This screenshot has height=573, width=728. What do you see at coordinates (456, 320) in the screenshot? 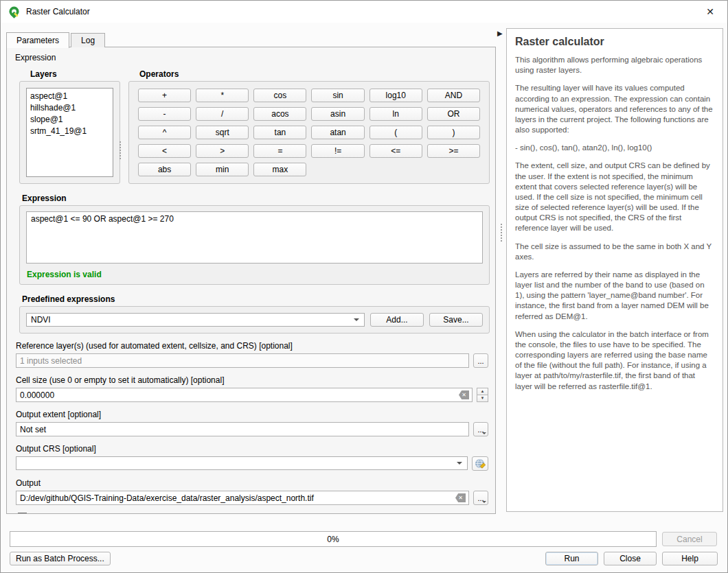
I see `save-expression-button: Save...` at bounding box center [456, 320].